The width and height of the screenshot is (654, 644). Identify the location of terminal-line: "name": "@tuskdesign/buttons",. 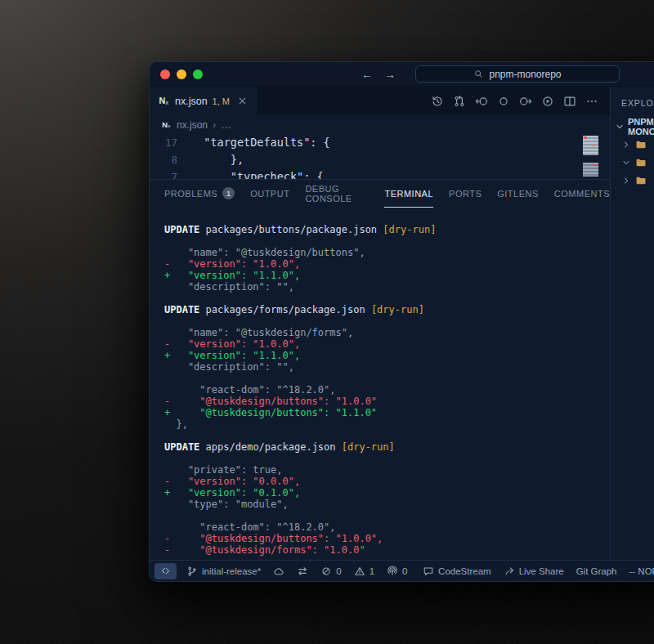
(387, 253).